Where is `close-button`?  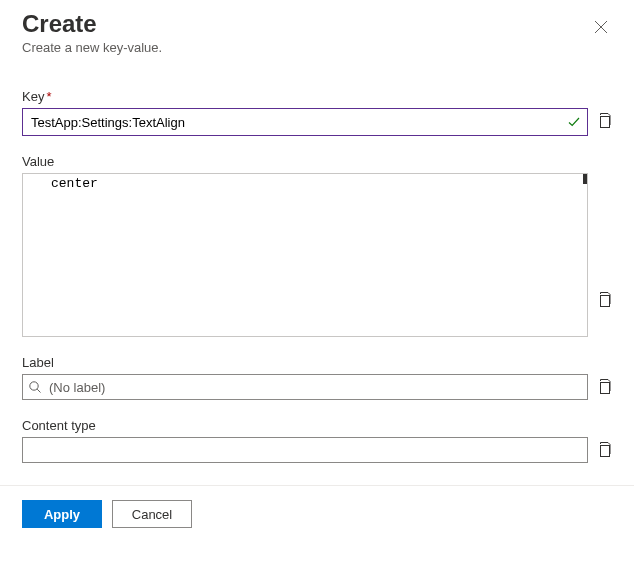 close-button is located at coordinates (601, 27).